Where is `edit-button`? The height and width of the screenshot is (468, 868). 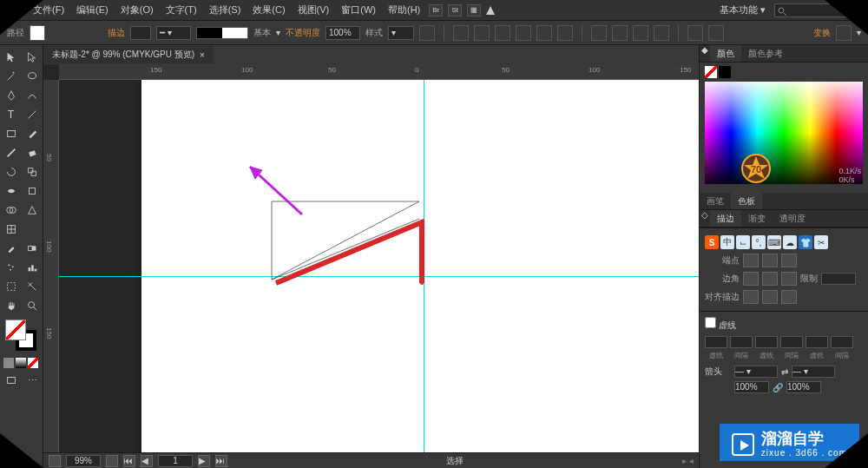
edit-button is located at coordinates (716, 33).